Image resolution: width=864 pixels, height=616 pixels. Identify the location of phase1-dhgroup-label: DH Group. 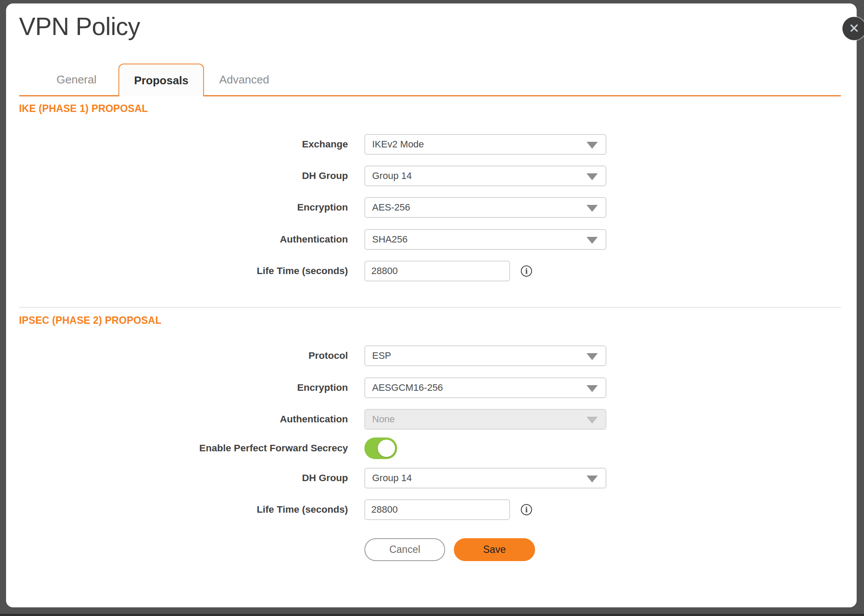
(183, 176).